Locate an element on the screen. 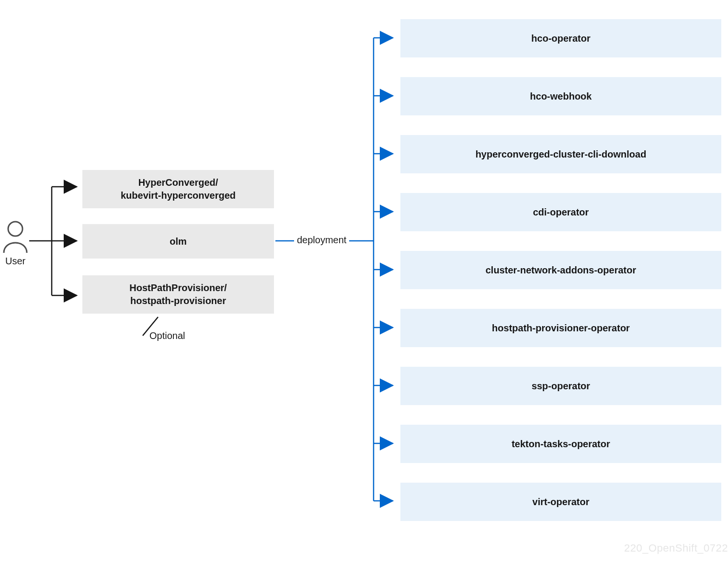  optional-label: Optional is located at coordinates (168, 336).